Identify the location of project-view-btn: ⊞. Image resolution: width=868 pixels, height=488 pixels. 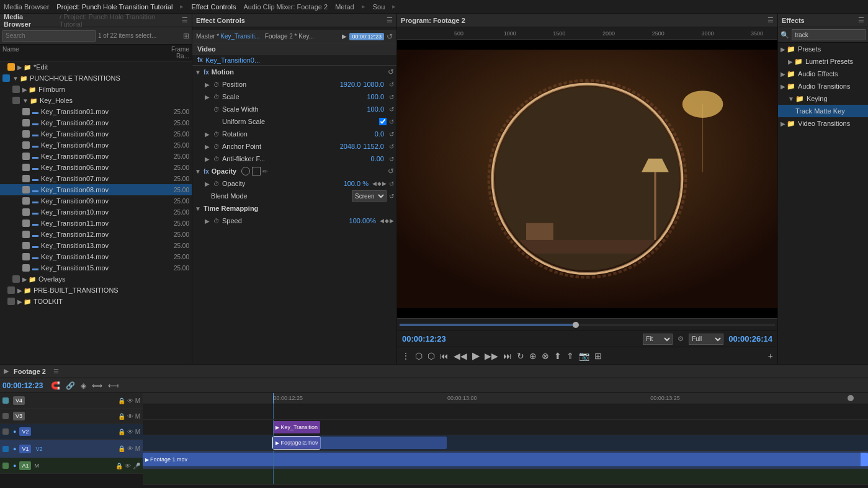
(186, 36).